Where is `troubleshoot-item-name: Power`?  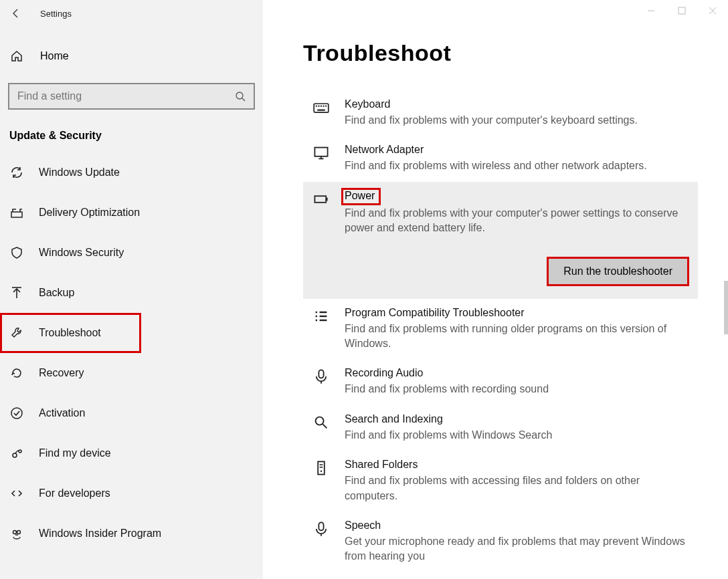
troubleshoot-item-name: Power is located at coordinates (361, 197).